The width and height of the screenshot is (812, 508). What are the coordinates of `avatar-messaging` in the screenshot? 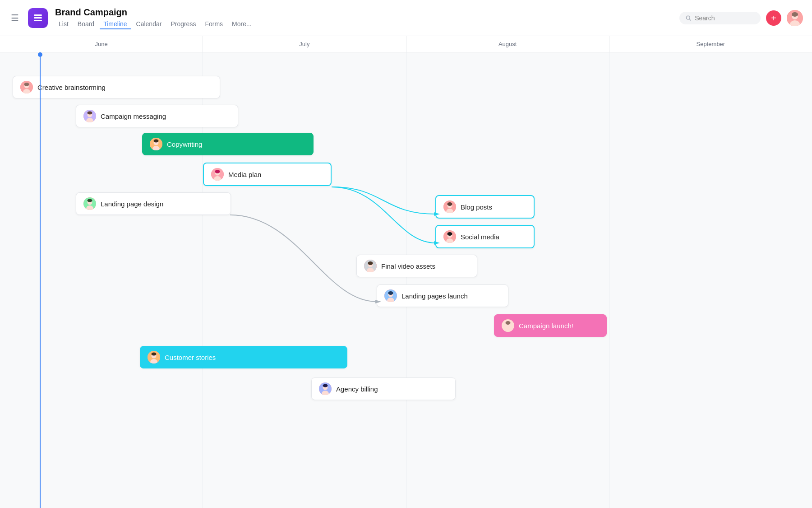 It's located at (90, 116).